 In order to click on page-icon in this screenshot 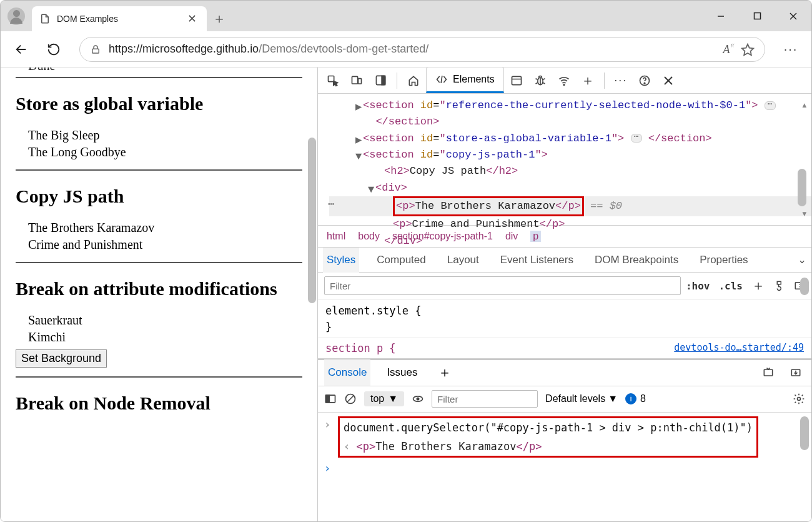, I will do `click(45, 19)`.